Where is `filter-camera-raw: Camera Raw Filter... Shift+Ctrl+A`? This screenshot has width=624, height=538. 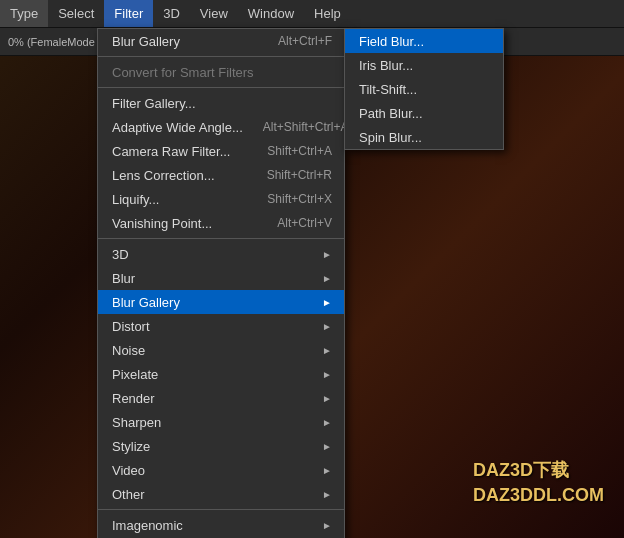
filter-camera-raw: Camera Raw Filter... Shift+Ctrl+A is located at coordinates (221, 151).